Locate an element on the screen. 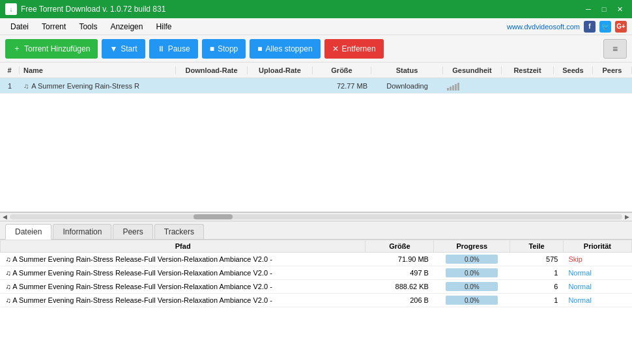 Image resolution: width=632 pixels, height=364 pixels. minimize-button: ─ is located at coordinates (588, 9).